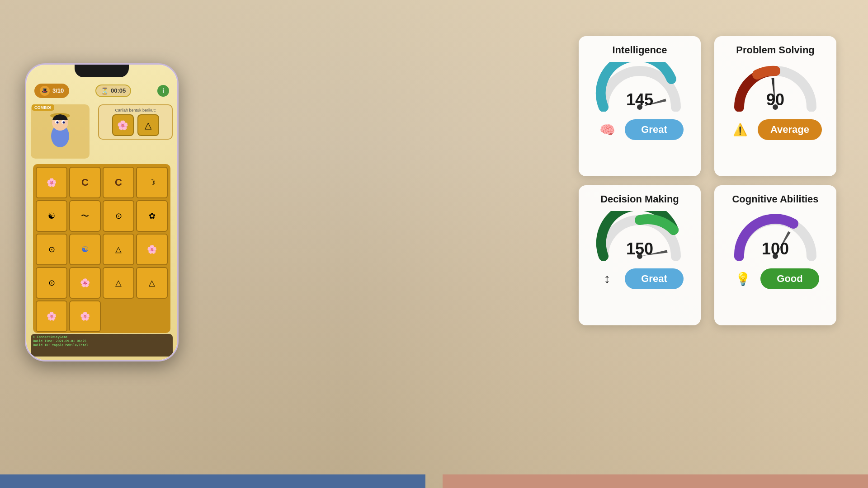 The width and height of the screenshot is (868, 488). What do you see at coordinates (640, 87) in the screenshot?
I see `intelligence-gauge: 145` at bounding box center [640, 87].